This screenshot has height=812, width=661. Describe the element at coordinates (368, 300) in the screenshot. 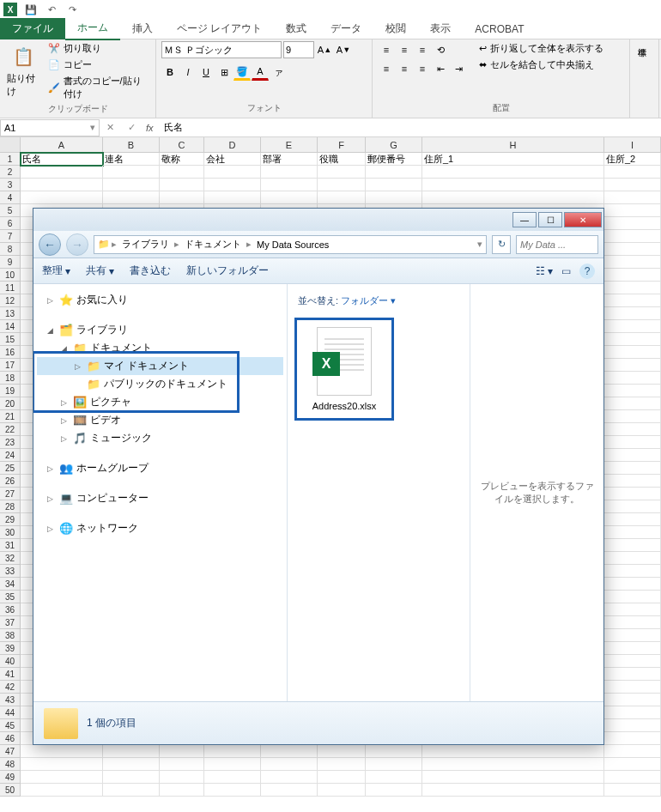

I see `sort-by-link: フォルダー ▾` at that location.